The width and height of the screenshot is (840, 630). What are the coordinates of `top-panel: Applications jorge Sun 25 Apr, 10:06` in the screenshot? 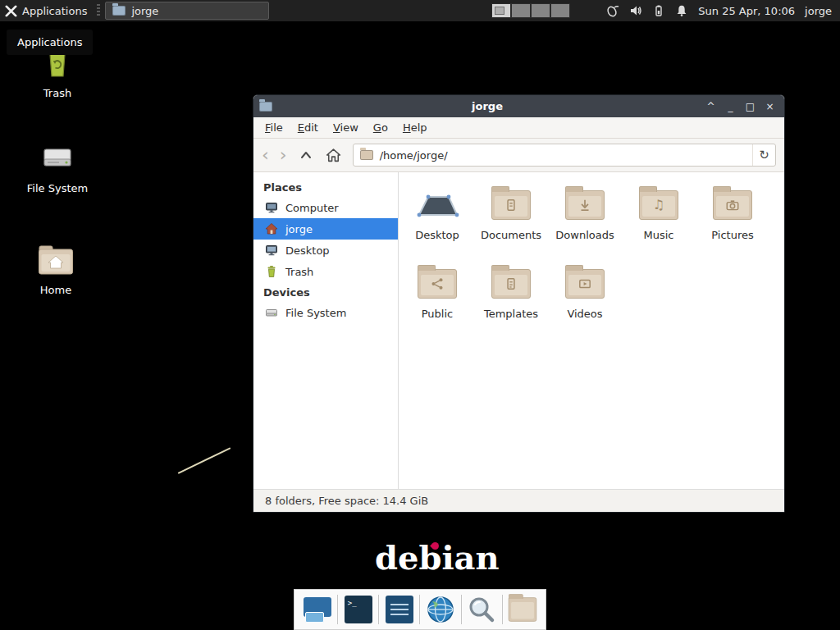 It's located at (420, 11).